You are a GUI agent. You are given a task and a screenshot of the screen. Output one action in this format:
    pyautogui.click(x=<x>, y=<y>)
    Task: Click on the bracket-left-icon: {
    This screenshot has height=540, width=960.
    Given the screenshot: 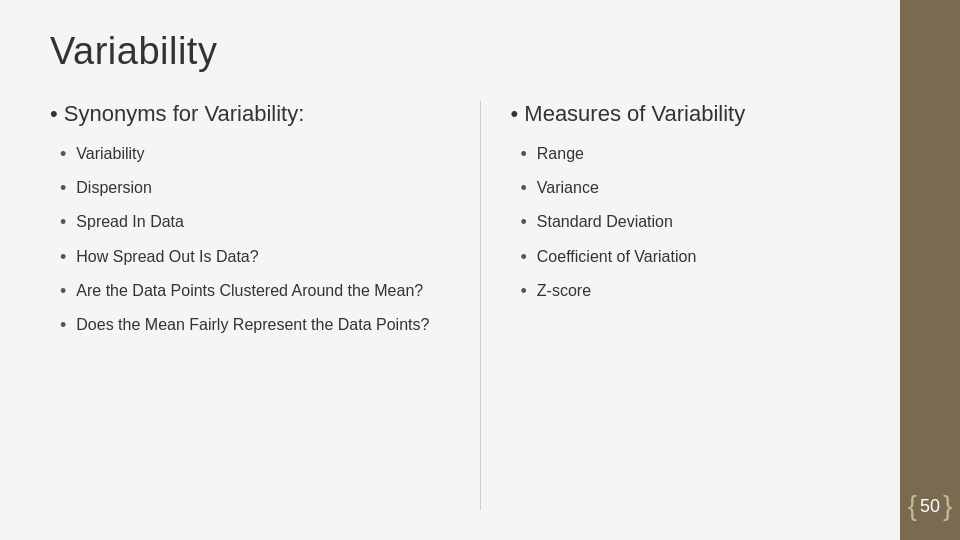 What is the action you would take?
    pyautogui.click(x=912, y=506)
    